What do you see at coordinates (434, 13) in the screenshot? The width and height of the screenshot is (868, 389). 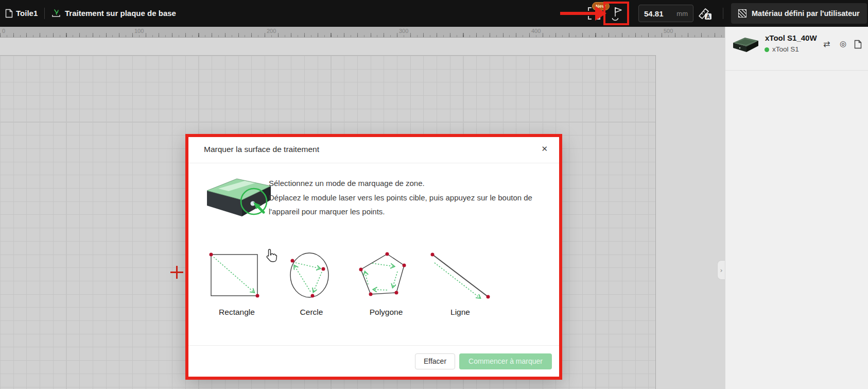 I see `top-toolbar: Toile1 Traitement sur plaque de base New…` at bounding box center [434, 13].